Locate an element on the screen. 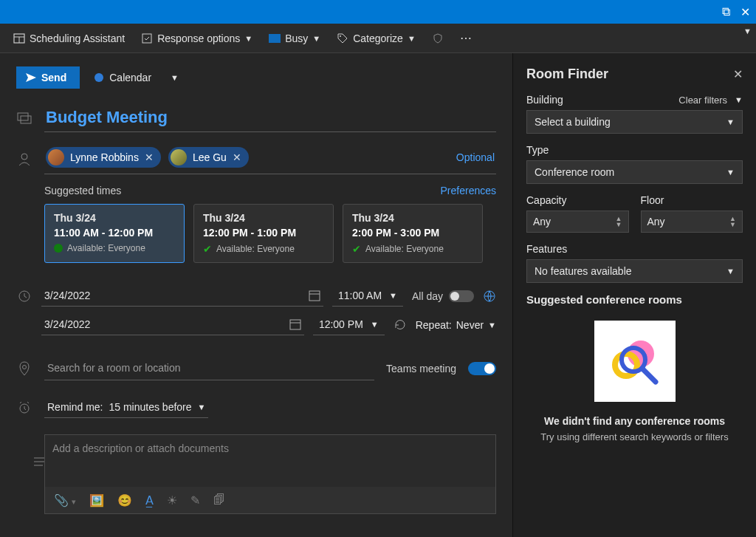 The width and height of the screenshot is (756, 537). calendar-grid-icon is located at coordinates (19, 38).